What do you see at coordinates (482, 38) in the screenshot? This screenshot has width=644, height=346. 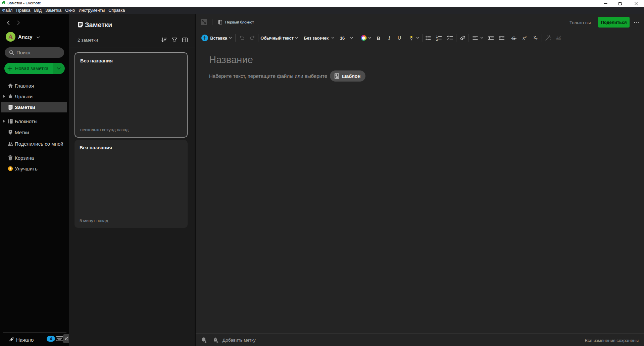 I see `align-chevron-icon` at bounding box center [482, 38].